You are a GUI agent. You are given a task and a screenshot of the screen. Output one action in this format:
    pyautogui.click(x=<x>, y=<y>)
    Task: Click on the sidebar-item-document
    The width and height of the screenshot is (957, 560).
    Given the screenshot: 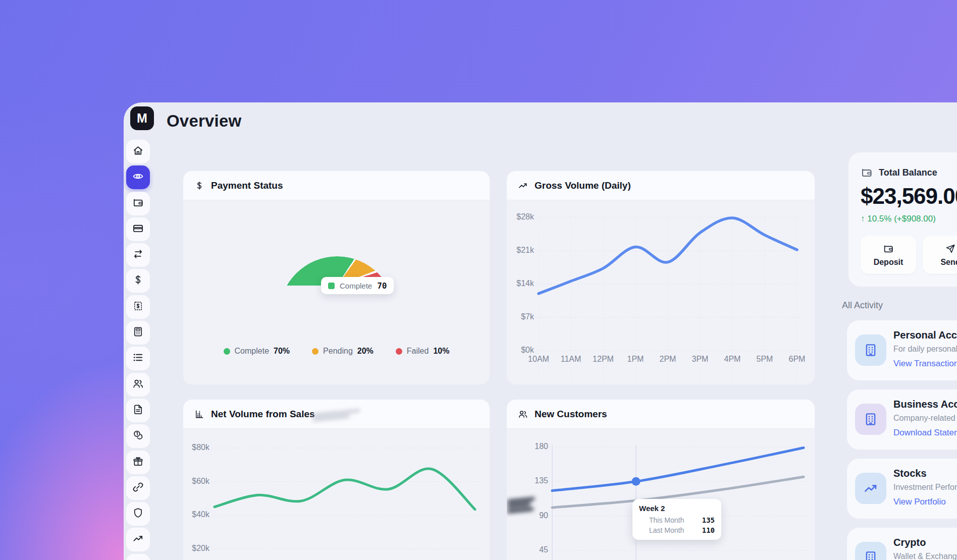 What is the action you would take?
    pyautogui.click(x=138, y=411)
    